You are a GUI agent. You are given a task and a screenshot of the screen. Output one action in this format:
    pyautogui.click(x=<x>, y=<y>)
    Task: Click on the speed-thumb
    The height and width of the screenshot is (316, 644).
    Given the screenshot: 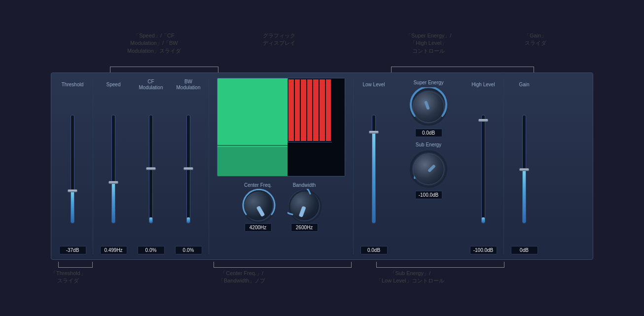 What is the action you would take?
    pyautogui.click(x=113, y=182)
    